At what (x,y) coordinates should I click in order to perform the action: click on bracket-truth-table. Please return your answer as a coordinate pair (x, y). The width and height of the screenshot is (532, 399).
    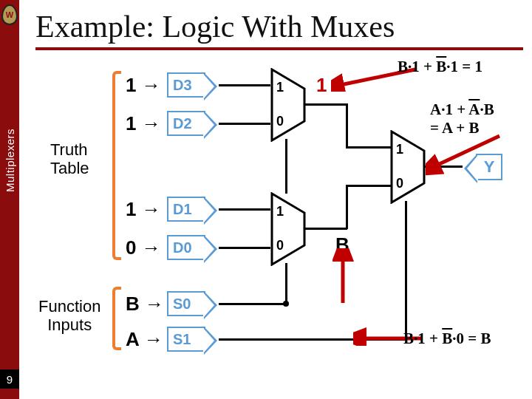
    Looking at the image, I should click on (117, 166).